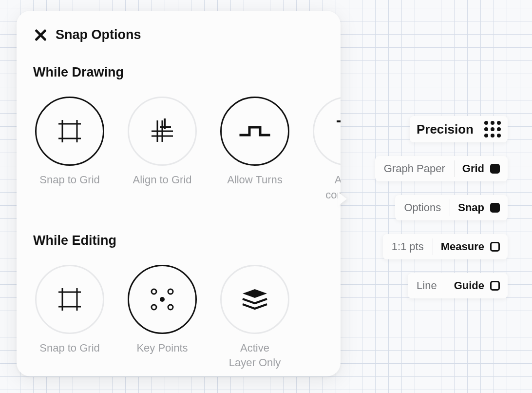 This screenshot has height=393, width=532. I want to click on align-to-grid-icon, so click(162, 131).